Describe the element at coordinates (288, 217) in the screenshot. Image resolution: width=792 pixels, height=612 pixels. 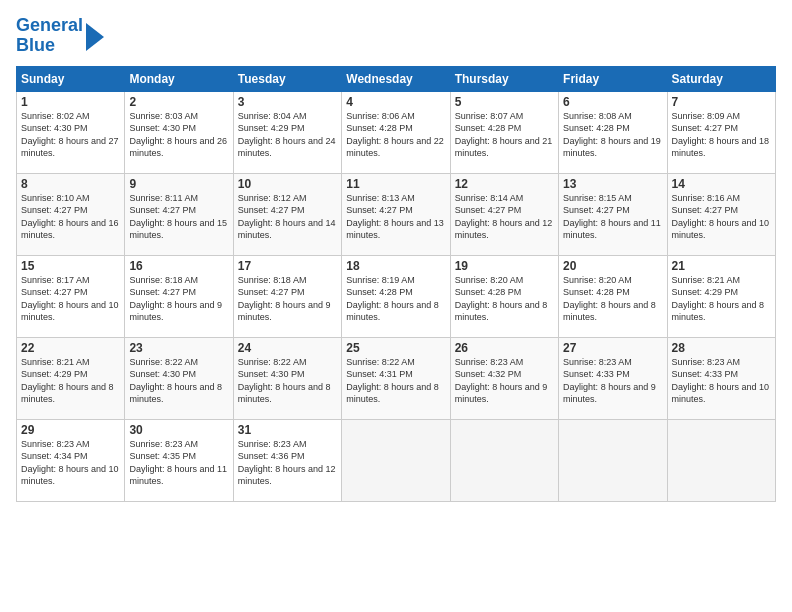
I see `day-info: Sunrise: 8:12 AM Sunset: 4:27 PM Dayligh…` at that location.